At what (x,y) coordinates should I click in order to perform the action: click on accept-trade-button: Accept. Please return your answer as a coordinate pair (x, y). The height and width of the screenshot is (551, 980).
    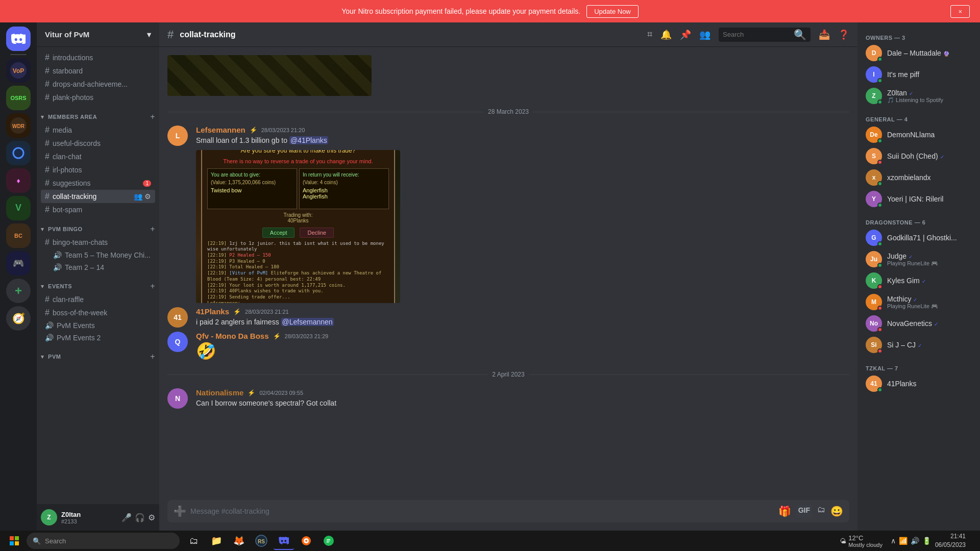
    Looking at the image, I should click on (279, 233).